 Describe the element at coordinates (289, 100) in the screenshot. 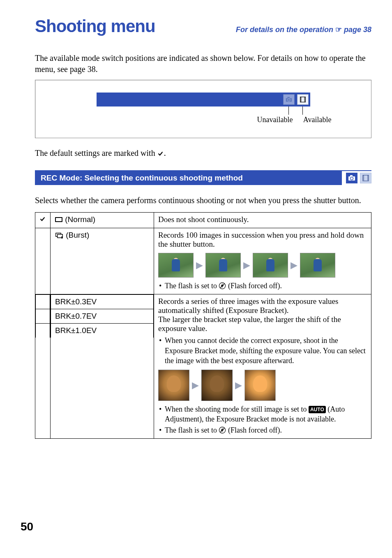

I see `camera-icon` at that location.